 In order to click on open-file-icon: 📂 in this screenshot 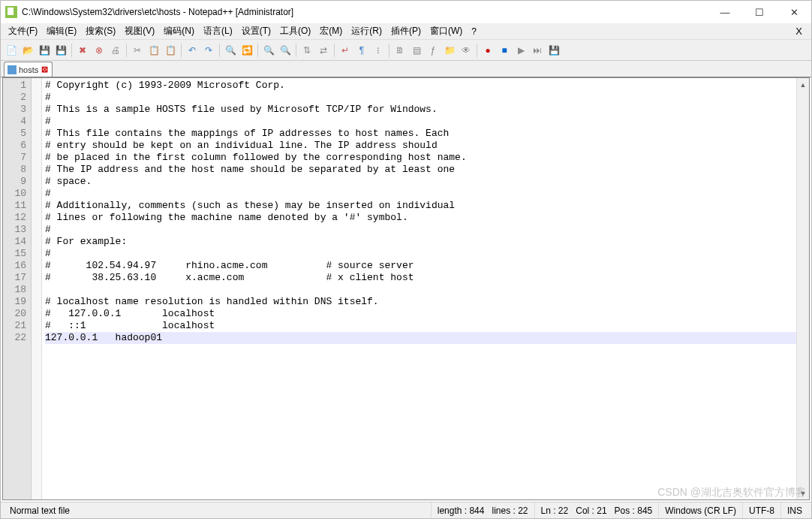, I will do `click(28, 50)`.